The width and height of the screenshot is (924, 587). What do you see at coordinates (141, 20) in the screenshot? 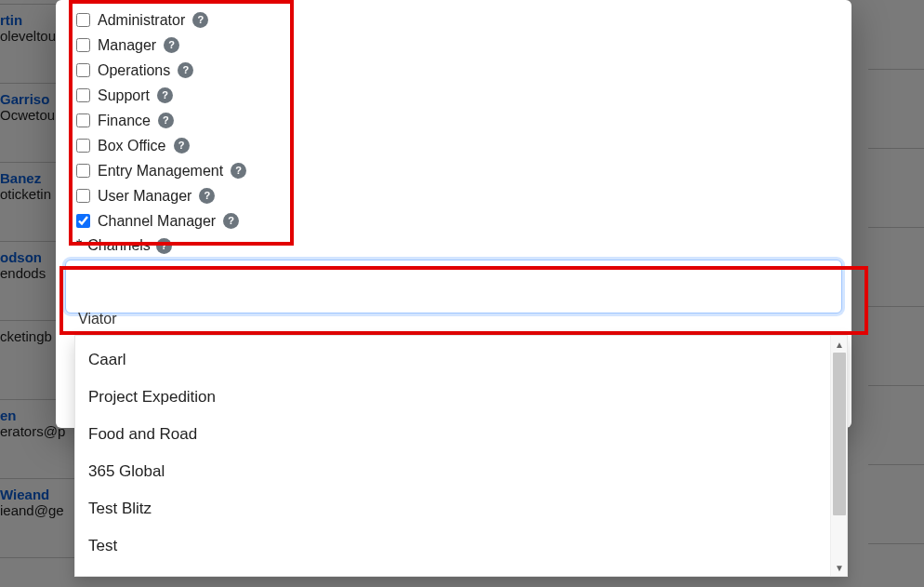
I see `role-label: Administrator` at bounding box center [141, 20].